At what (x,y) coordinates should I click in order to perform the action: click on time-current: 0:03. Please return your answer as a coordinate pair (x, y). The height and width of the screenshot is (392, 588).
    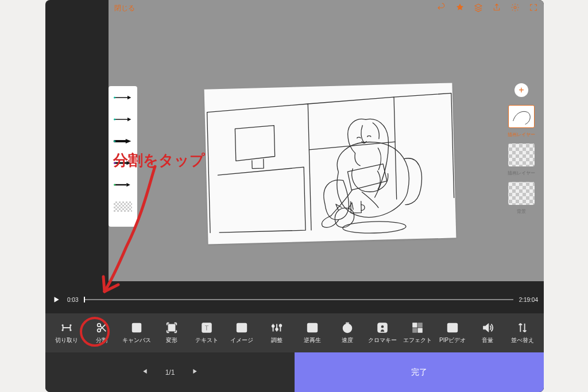
    Looking at the image, I should click on (72, 300).